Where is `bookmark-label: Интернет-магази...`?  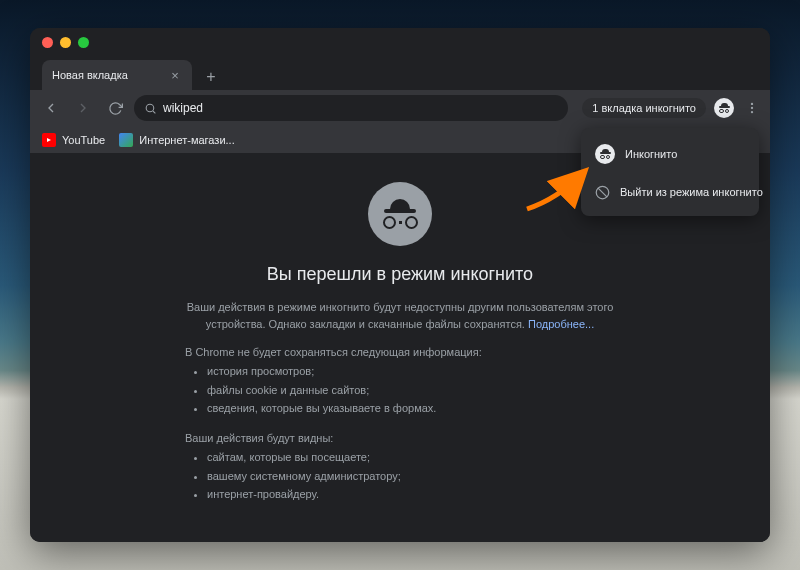
bookmark-label: Интернет-магази... is located at coordinates (186, 140).